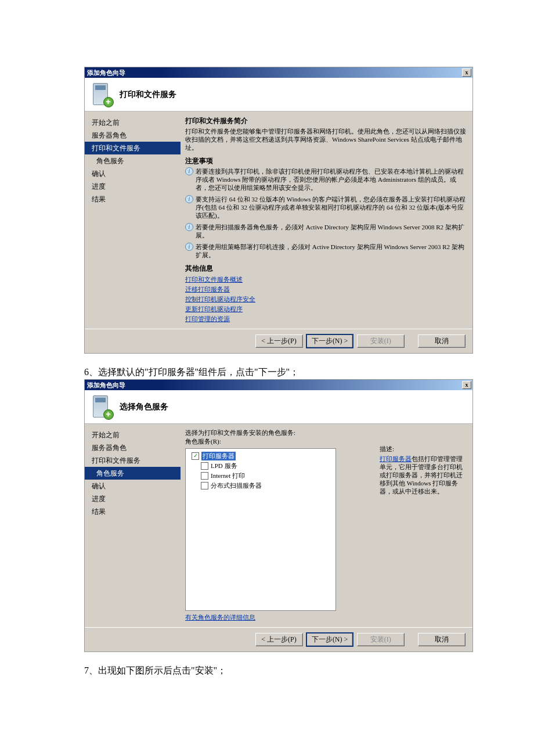 This screenshot has height=756, width=534. I want to click on step-6-text: 6、选择默认的"打印服务器"组件后，点击"下一步"；, so click(267, 373).